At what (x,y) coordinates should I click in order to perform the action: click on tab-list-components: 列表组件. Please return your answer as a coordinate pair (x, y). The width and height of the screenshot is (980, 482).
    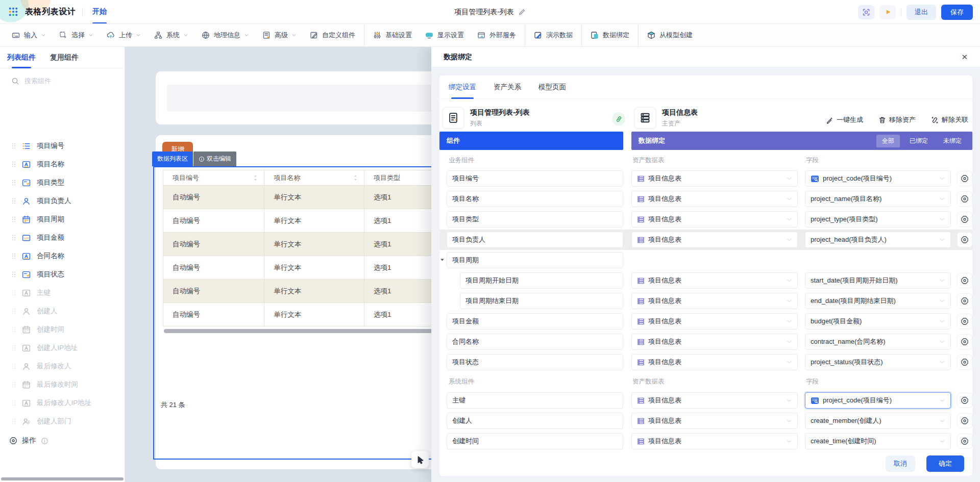
    Looking at the image, I should click on (21, 58).